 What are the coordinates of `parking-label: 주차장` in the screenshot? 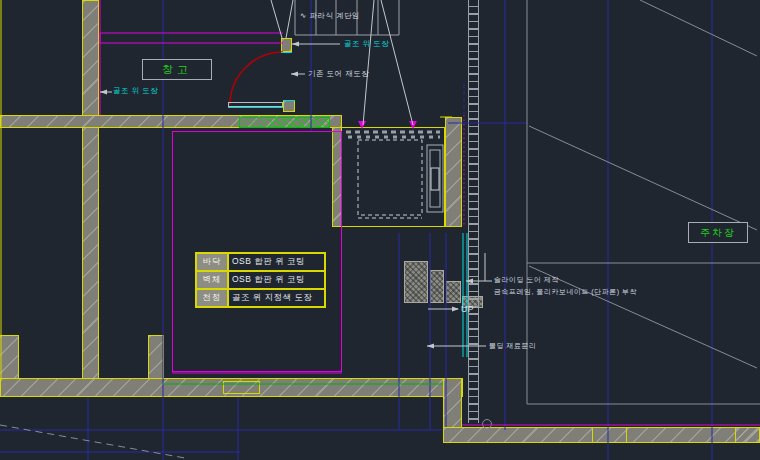 It's located at (718, 233).